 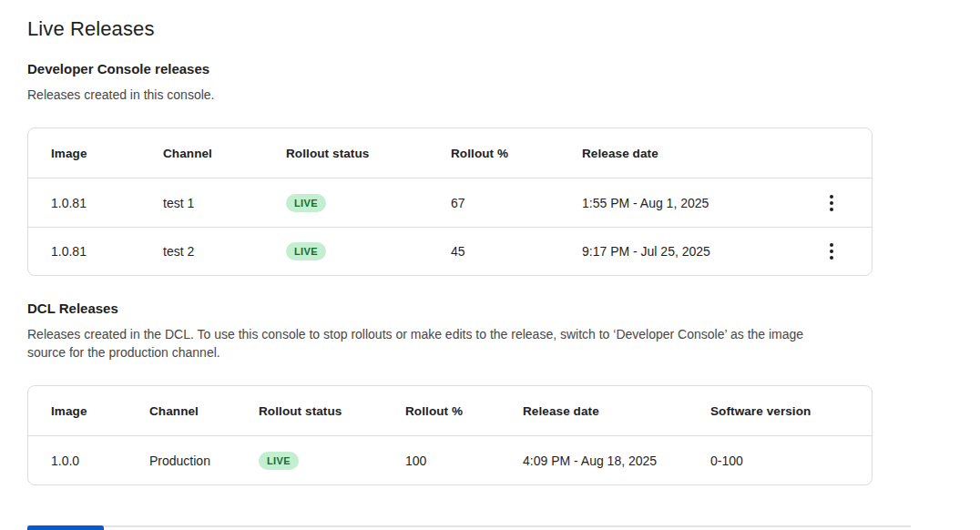 What do you see at coordinates (490, 29) in the screenshot?
I see `page-title: Live Releases` at bounding box center [490, 29].